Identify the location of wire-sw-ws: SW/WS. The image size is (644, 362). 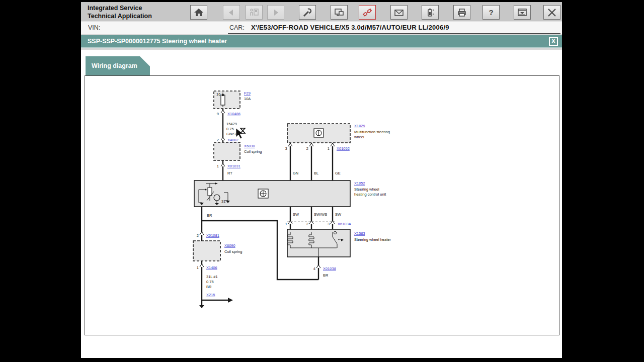
(320, 214).